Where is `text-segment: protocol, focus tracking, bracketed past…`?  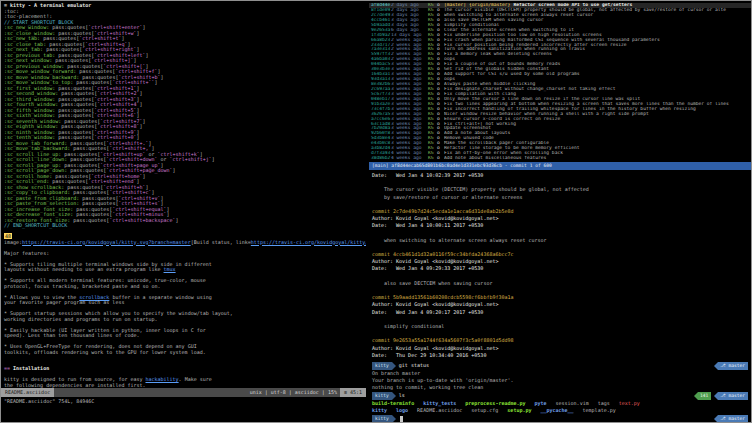 text-segment: protocol, focus tracking, bracketed past… is located at coordinates (82, 286).